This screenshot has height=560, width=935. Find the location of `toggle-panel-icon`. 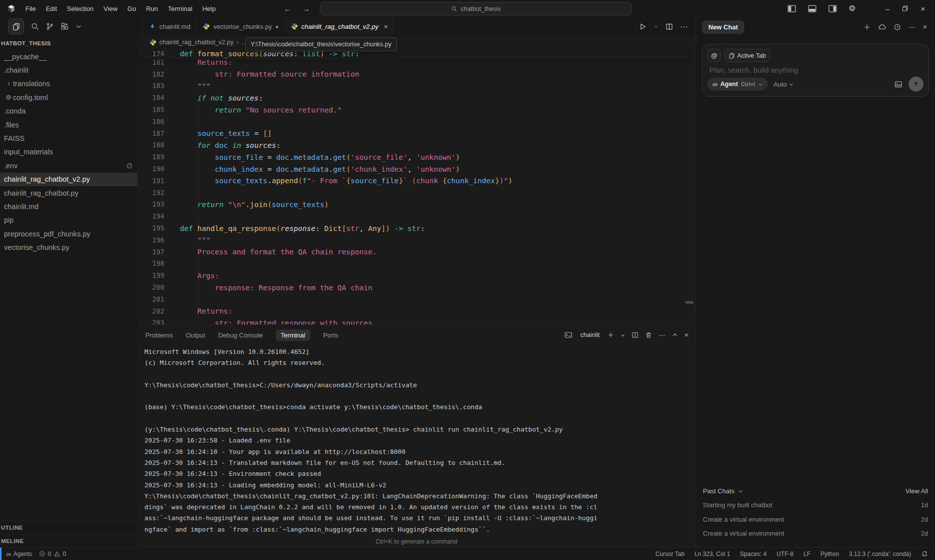

toggle-panel-icon is located at coordinates (812, 9).